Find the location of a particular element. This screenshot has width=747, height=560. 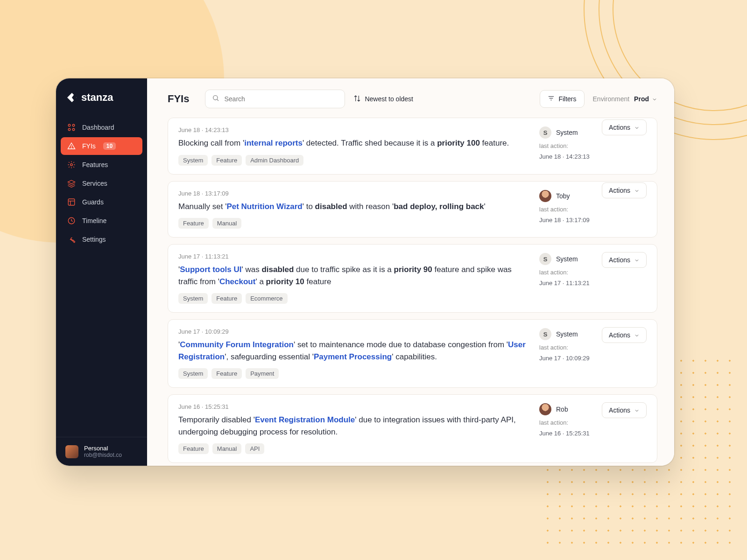

card-message: 'Community Forum Integration' set to mai… is located at coordinates (353, 351).